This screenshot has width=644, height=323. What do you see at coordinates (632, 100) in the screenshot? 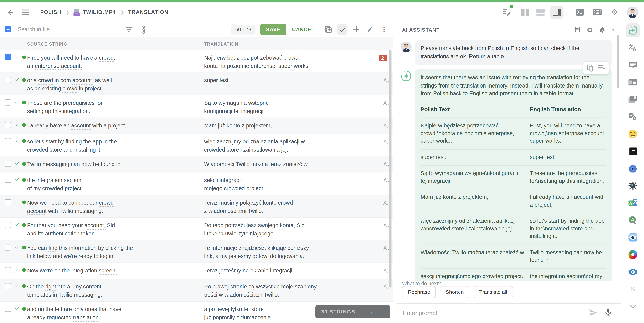
I see `rail-item-glossary` at bounding box center [632, 100].